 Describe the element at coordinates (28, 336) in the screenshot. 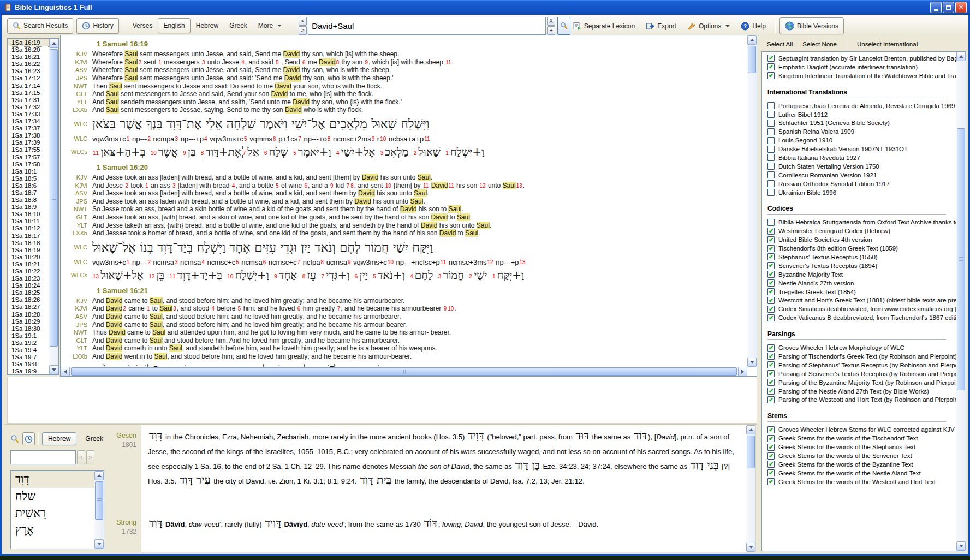

I see `verse-list-item: 1Sa 19:1` at that location.